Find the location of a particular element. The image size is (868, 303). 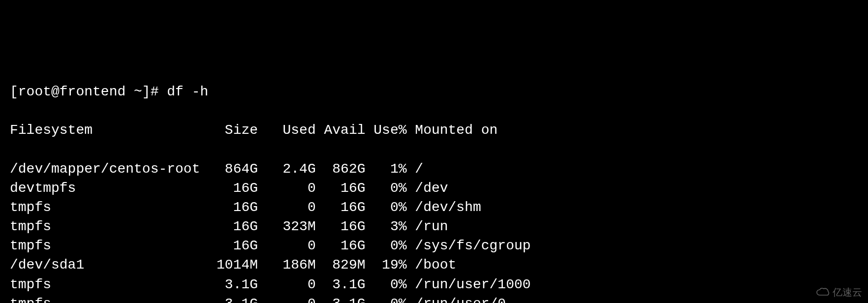

command-text: df -h is located at coordinates (187, 91).